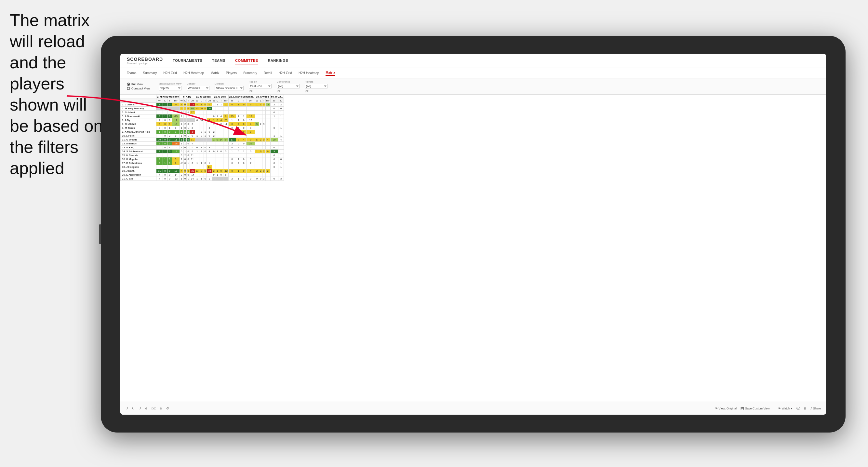 Image resolution: width=868 pixels, height=467 pixels. What do you see at coordinates (187, 97) in the screenshot?
I see `col-header-ady: 6. A Dy` at bounding box center [187, 97].